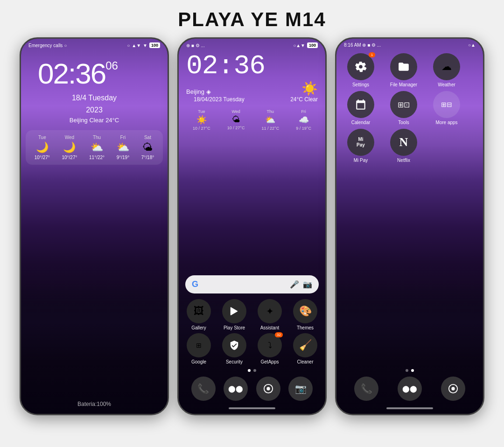  Describe the element at coordinates (361, 146) in the screenshot. I see `app-mi-pay: MiPay Mi Pay` at that location.